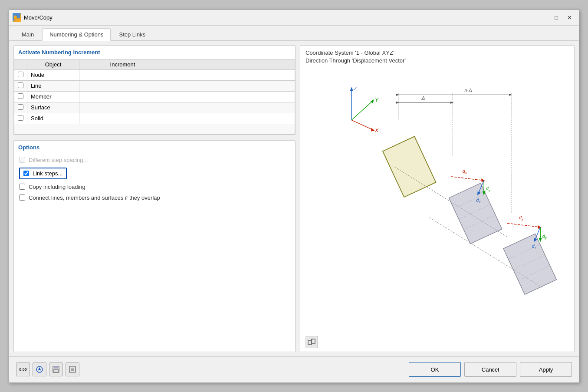  What do you see at coordinates (154, 108) in the screenshot?
I see `table-row: Surface` at bounding box center [154, 108].